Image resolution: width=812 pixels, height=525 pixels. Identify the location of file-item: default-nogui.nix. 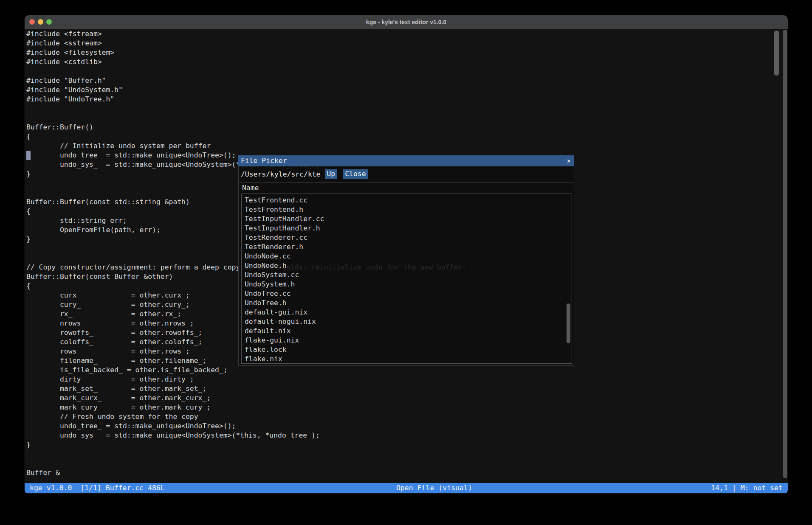
(407, 322).